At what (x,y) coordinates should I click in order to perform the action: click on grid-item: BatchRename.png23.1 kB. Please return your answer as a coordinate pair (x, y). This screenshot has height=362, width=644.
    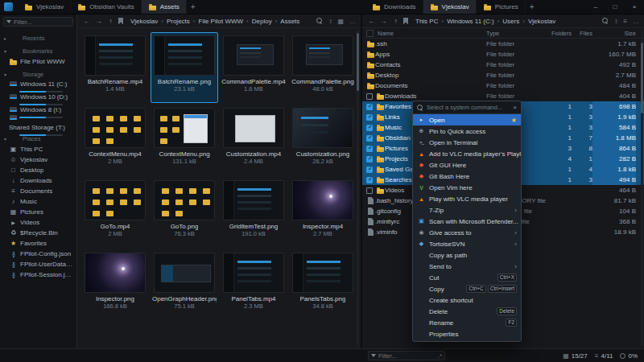
    Looking at the image, I should click on (184, 68).